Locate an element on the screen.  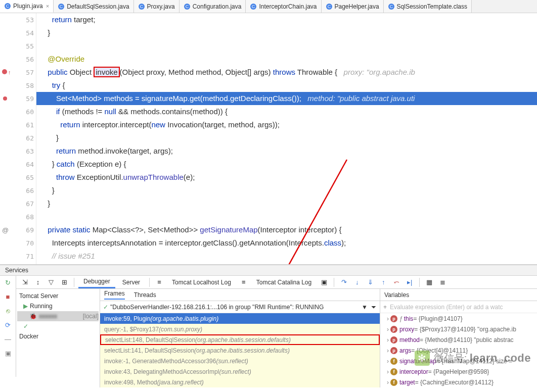
filter-dropdown-icon: ▽ is located at coordinates (51, 282).